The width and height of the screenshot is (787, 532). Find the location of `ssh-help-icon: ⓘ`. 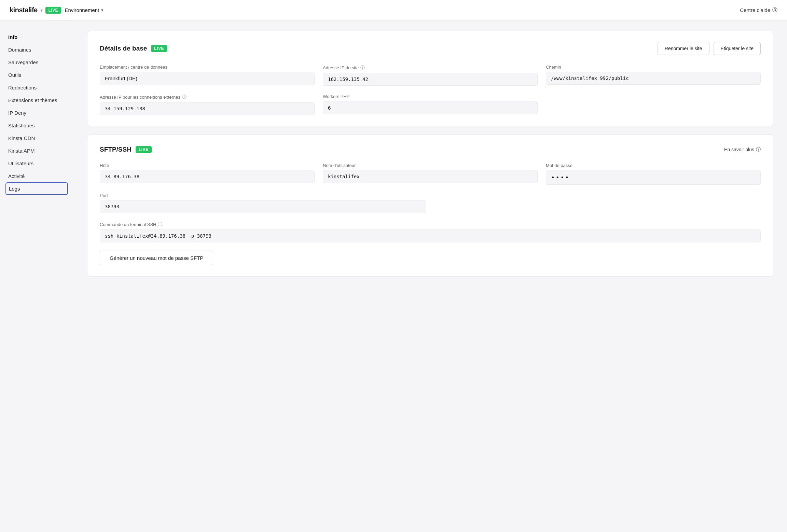

ssh-help-icon: ⓘ is located at coordinates (160, 224).